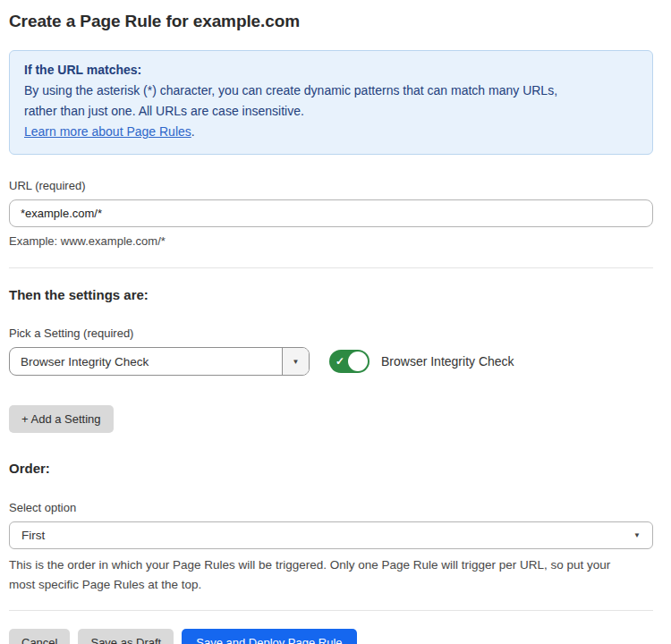 The width and height of the screenshot is (671, 644). I want to click on link-suffix: ., so click(193, 131).